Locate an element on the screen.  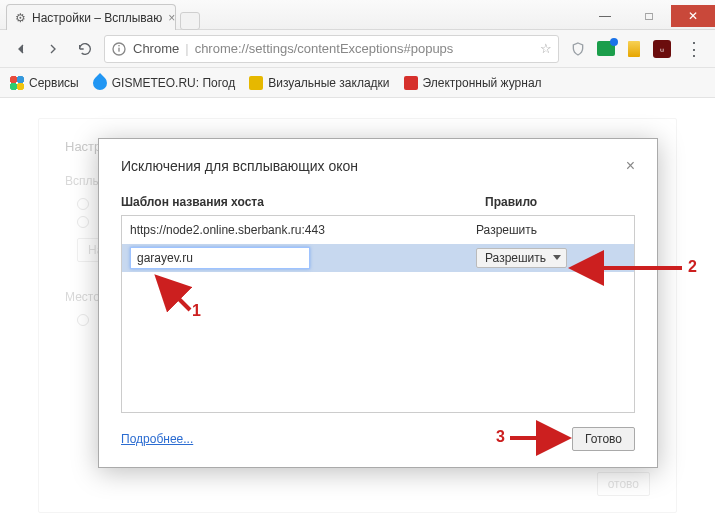
maximize-button: □ is located at coordinates (649, 16).